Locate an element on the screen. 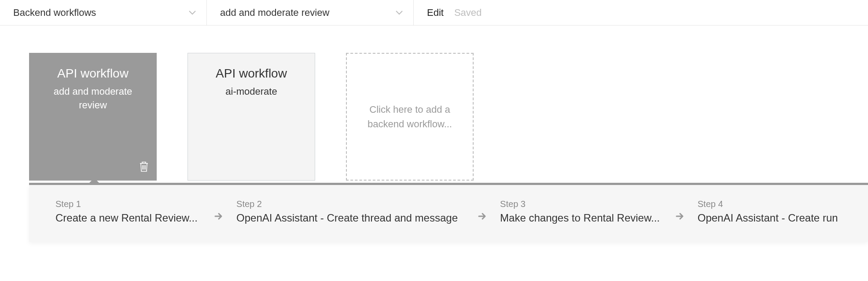 Image resolution: width=868 pixels, height=281 pixels. top-toolbar: Backend workflows add and moderate revie… is located at coordinates (434, 13).